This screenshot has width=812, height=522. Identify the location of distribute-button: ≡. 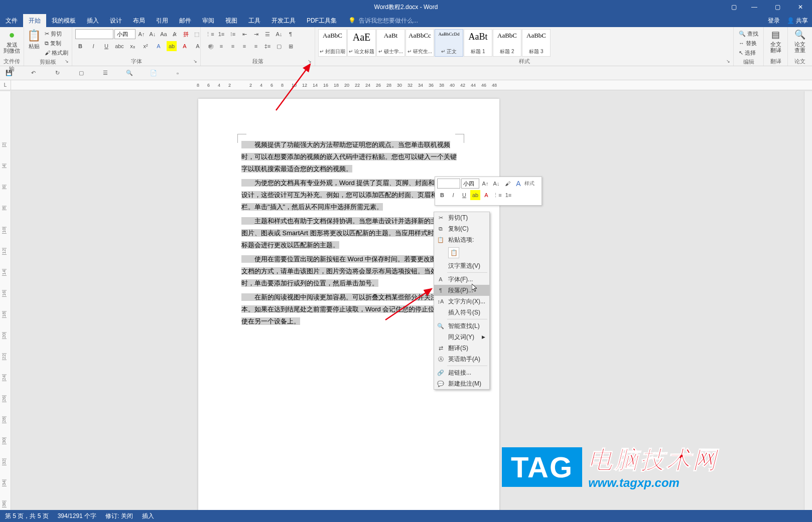
(256, 46).